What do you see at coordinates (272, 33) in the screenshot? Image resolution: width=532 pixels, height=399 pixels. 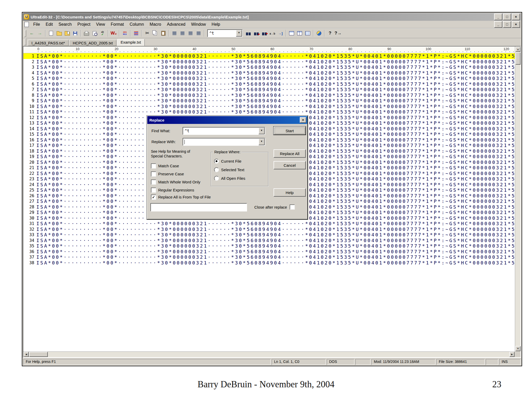 I see `replace-icon` at bounding box center [272, 33].